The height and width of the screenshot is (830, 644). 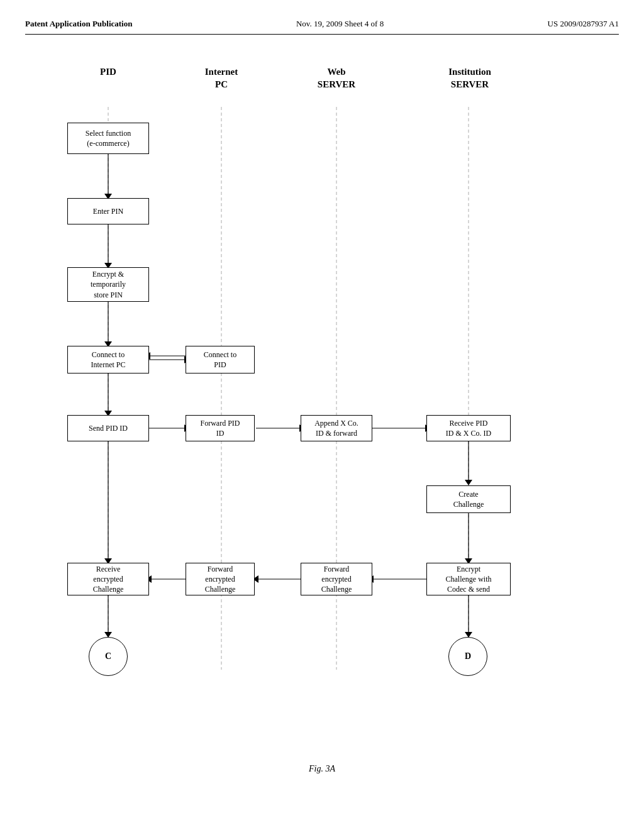 I want to click on col-header-internet-pc: InternetPC, so click(x=221, y=78).